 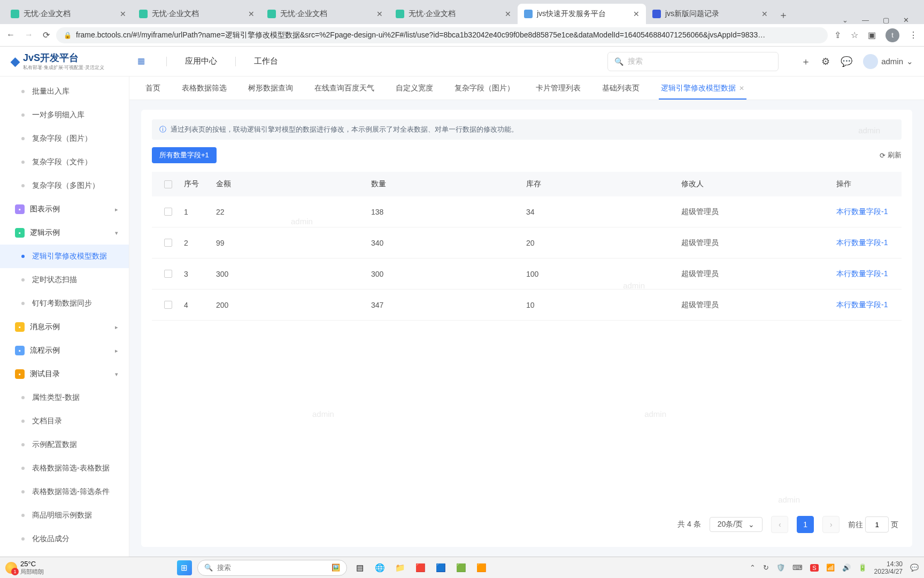 What do you see at coordinates (798, 567) in the screenshot?
I see `tray-keyboard-icon: ⌨` at bounding box center [798, 567].